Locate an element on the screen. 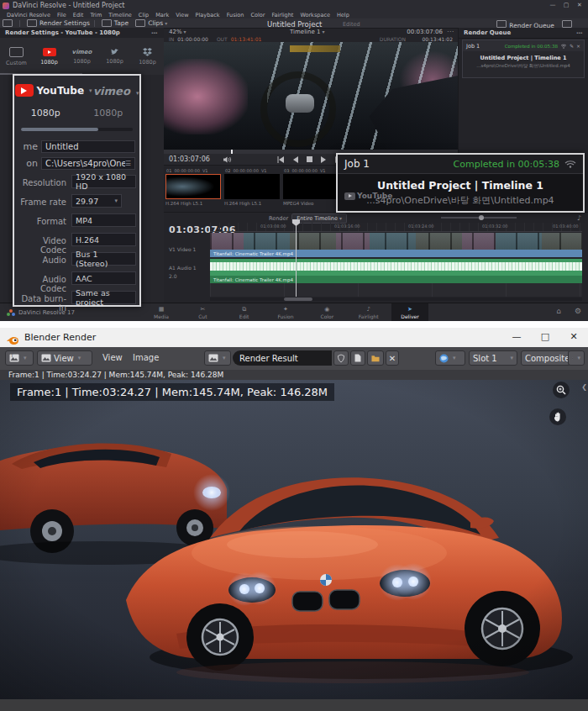 The height and width of the screenshot is (711, 588). skip-start-button is located at coordinates (281, 160).